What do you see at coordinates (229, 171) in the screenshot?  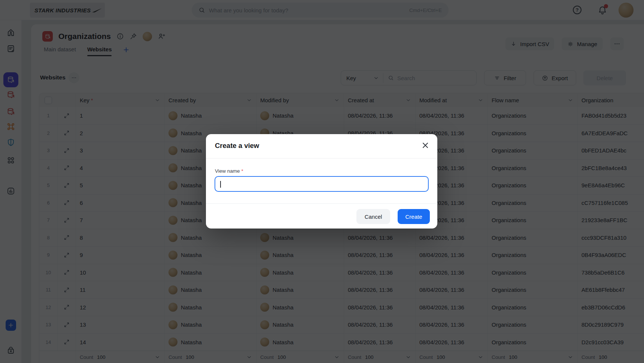 I see `view-name-label: View name*` at bounding box center [229, 171].